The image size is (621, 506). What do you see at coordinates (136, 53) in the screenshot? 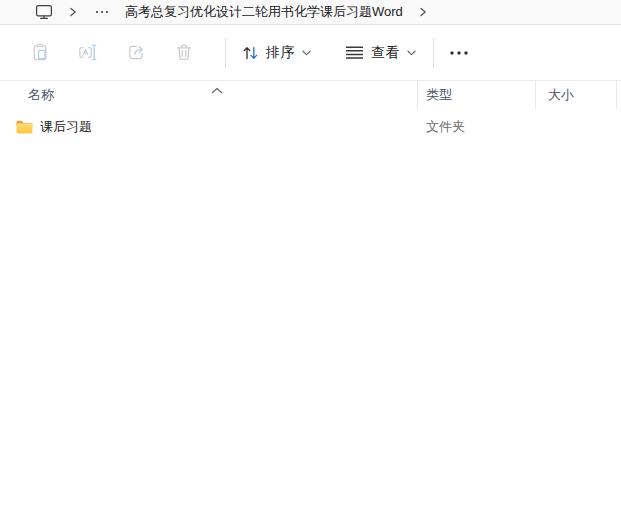
I see `share-button` at bounding box center [136, 53].